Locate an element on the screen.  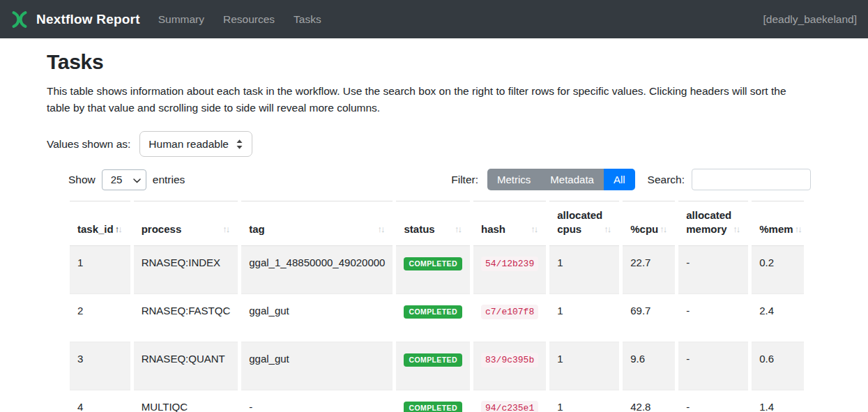
column-header-status: status↑↓ is located at coordinates (433, 223).